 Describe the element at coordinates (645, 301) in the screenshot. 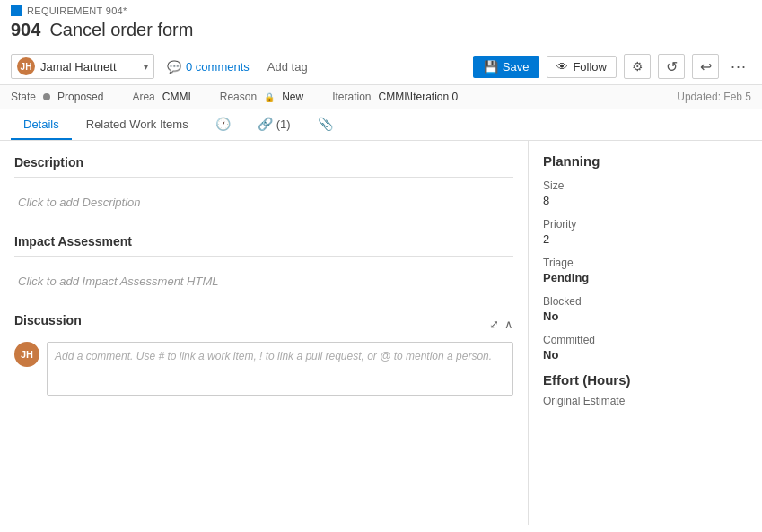

I see `blocked-label: Blocked` at that location.